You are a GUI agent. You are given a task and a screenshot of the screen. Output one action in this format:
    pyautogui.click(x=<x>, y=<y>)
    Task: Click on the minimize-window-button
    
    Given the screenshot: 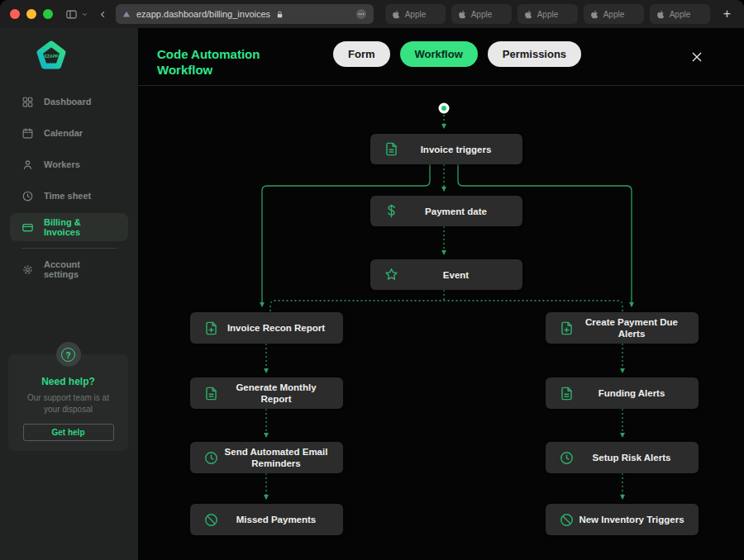 What is the action you would take?
    pyautogui.click(x=31, y=14)
    